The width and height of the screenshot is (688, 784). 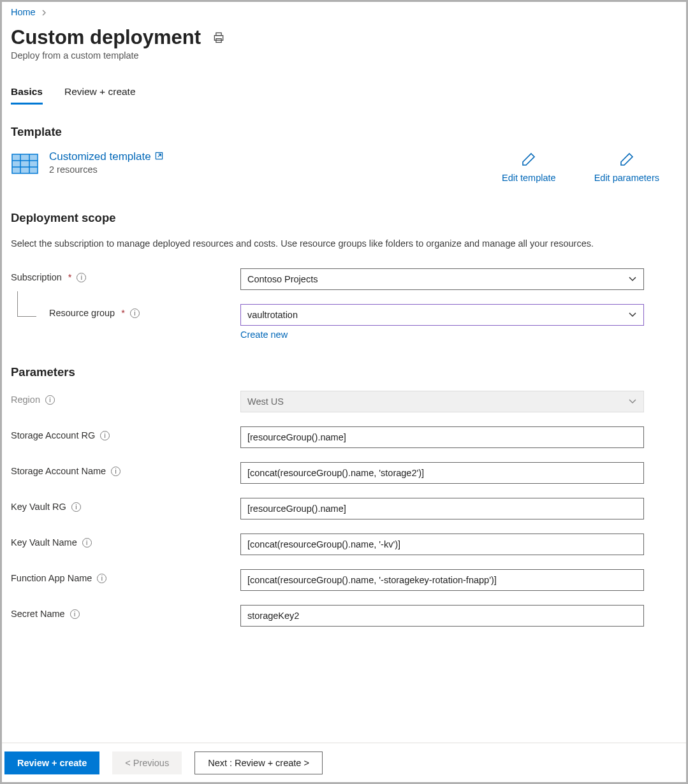 I want to click on resource-group-connector, so click(x=27, y=304).